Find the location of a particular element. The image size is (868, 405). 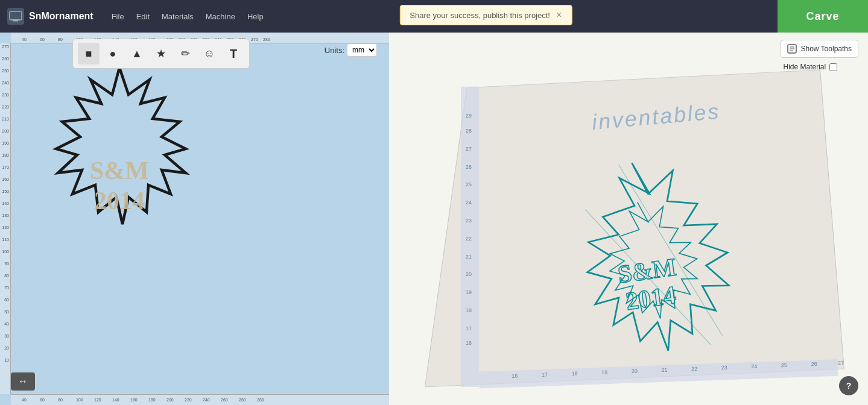

menu-edit: Edit is located at coordinates (143, 17).